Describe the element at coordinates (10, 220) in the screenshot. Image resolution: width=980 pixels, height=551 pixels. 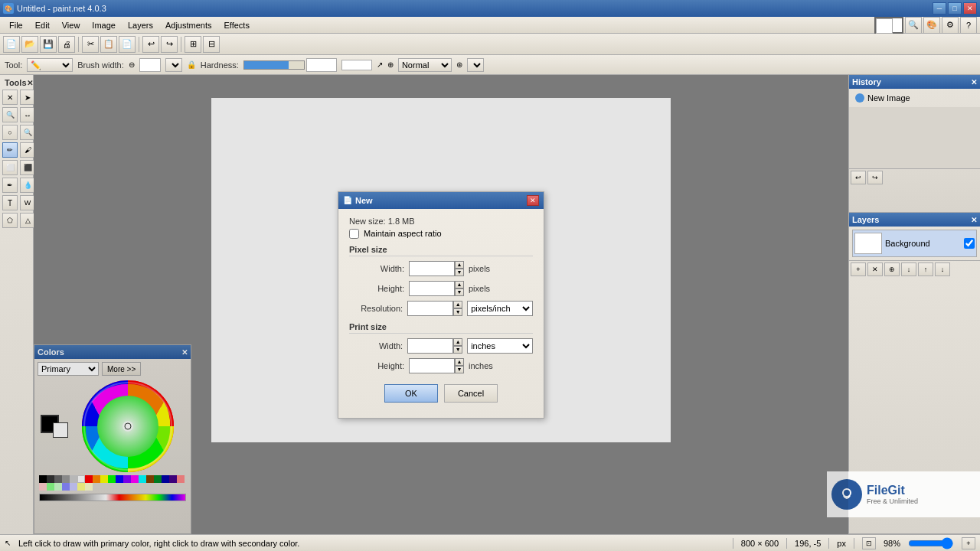
I see `tool-shape: ⬠` at that location.